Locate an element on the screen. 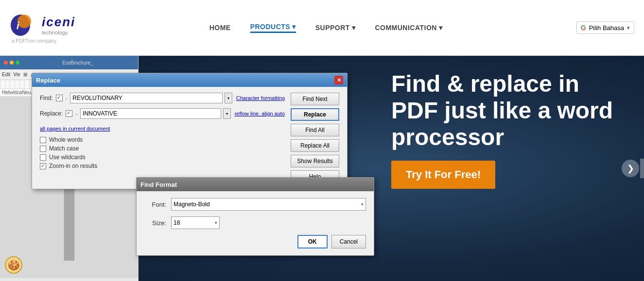 This screenshot has height=281, width=644. hero-cta-button: Try It For Free! is located at coordinates (443, 175).